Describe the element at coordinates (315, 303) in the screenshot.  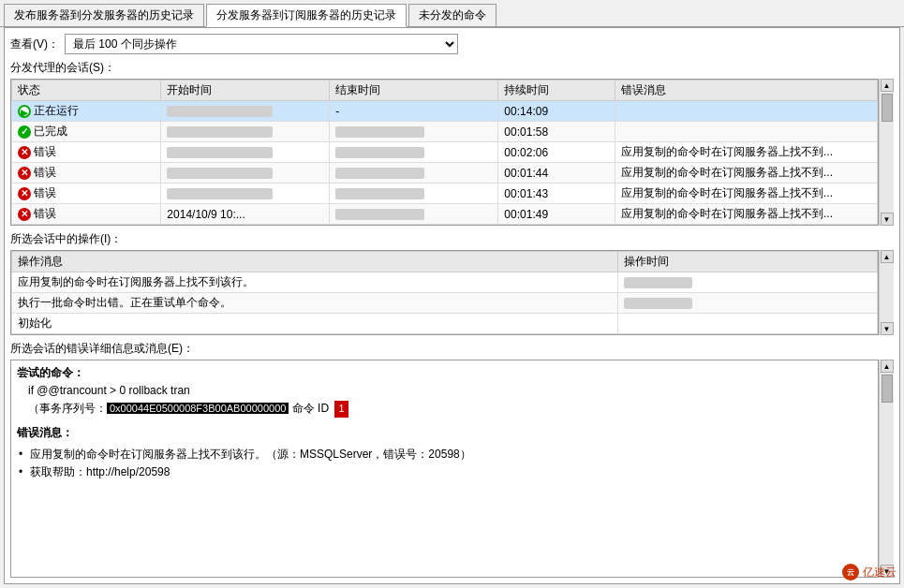
I see `op-message: 执行一批命令时出错。正在重试单个命令。` at that location.